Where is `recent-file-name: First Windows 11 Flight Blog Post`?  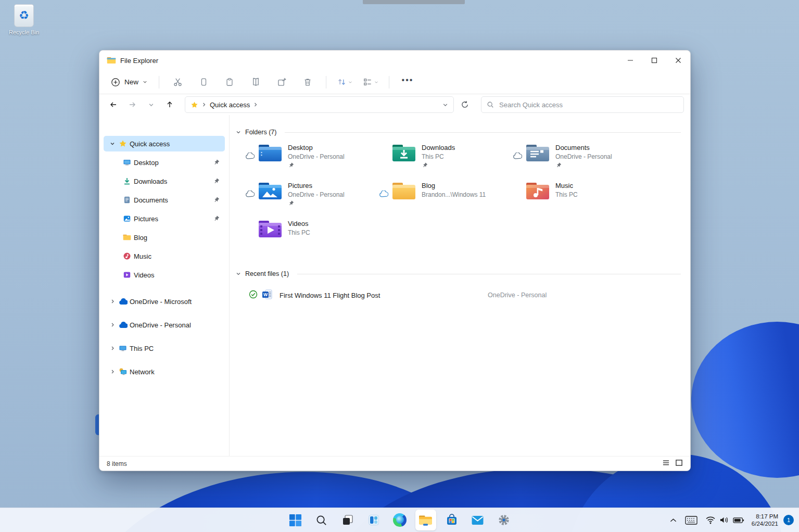 recent-file-name: First Windows 11 Flight Blog Post is located at coordinates (330, 296).